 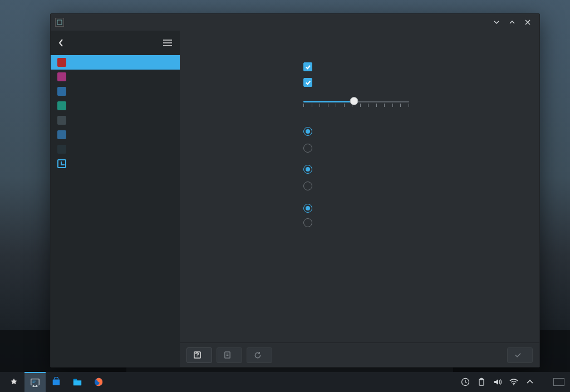 What do you see at coordinates (295, 22) in the screenshot?
I see `titlebar` at bounding box center [295, 22].